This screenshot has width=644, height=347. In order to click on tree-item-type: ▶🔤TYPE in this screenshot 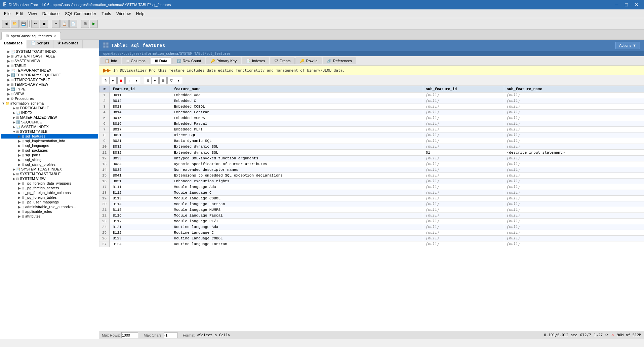, I will do `click(49, 89)`.